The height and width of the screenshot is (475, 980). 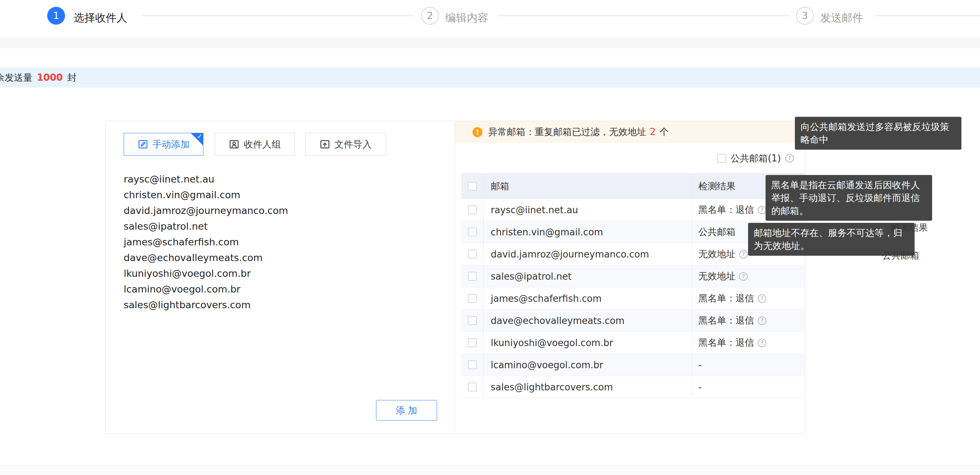 I want to click on file-import-icon, so click(x=325, y=144).